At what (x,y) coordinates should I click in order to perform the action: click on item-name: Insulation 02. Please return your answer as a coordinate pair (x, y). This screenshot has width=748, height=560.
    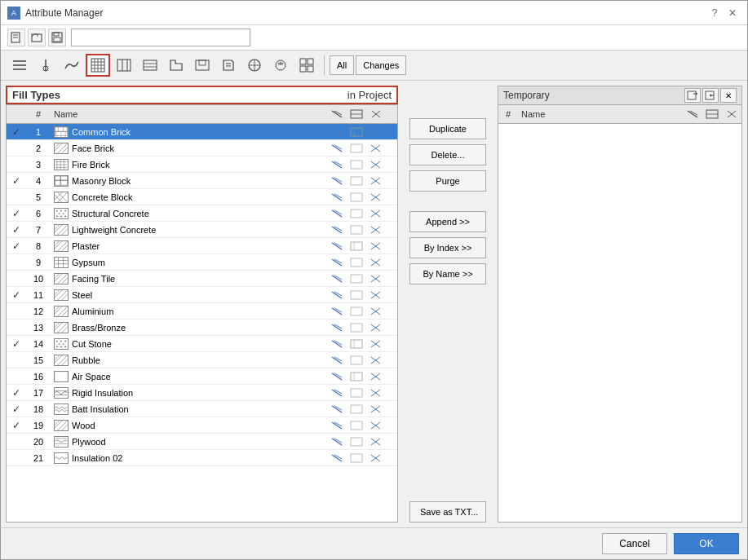
    Looking at the image, I should click on (97, 458).